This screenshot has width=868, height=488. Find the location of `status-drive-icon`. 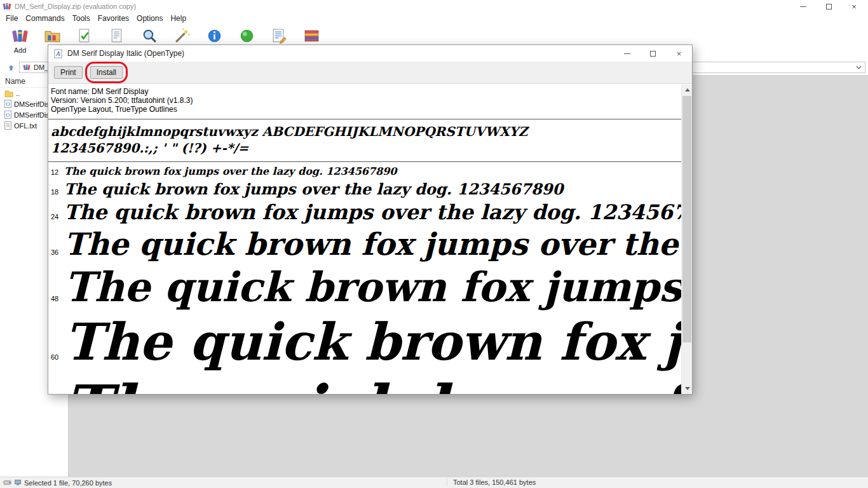

status-drive-icon is located at coordinates (8, 483).